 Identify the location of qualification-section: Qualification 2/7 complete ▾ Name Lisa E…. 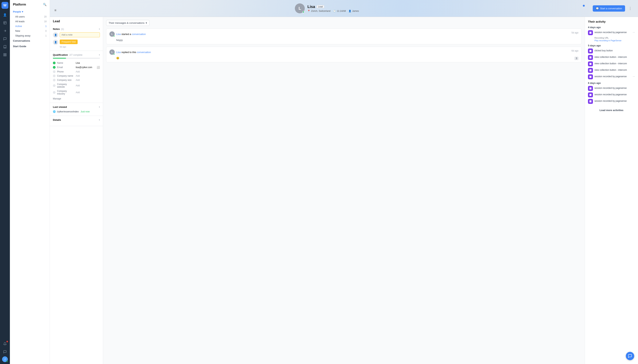
(76, 77).